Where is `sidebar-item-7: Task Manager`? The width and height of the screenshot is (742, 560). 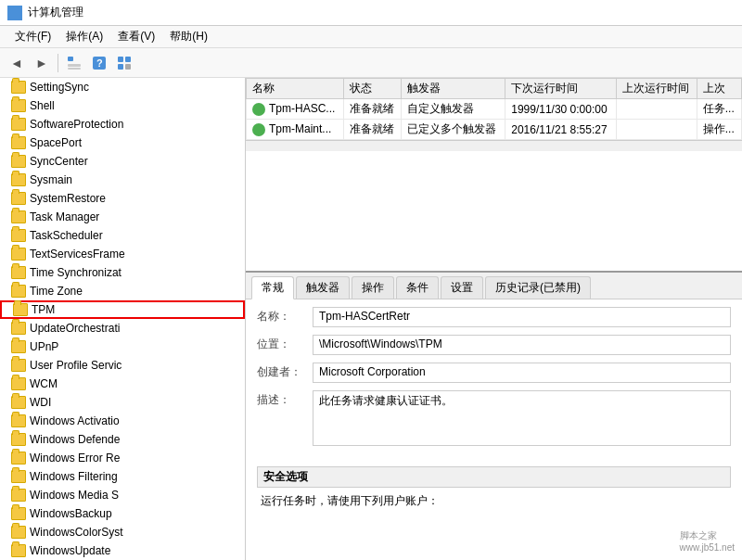 sidebar-item-7: Task Manager is located at coordinates (122, 217).